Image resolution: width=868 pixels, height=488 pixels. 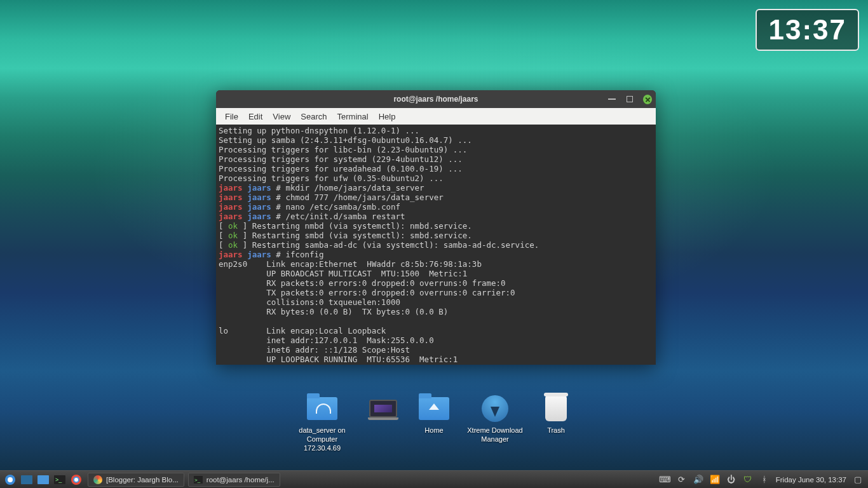 I want to click on term-line: Processing triggers for libc-bin (2.23-0…, so click(x=343, y=150).